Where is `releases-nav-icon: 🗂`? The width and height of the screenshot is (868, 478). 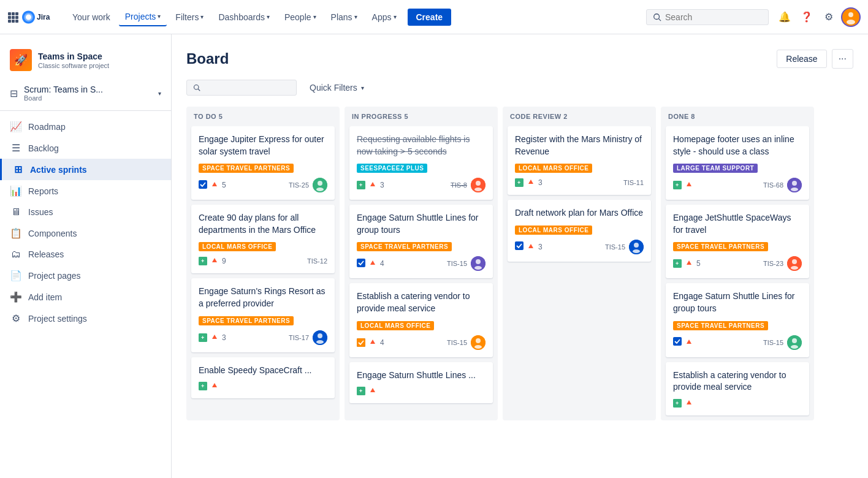
releases-nav-icon: 🗂 is located at coordinates (16, 254).